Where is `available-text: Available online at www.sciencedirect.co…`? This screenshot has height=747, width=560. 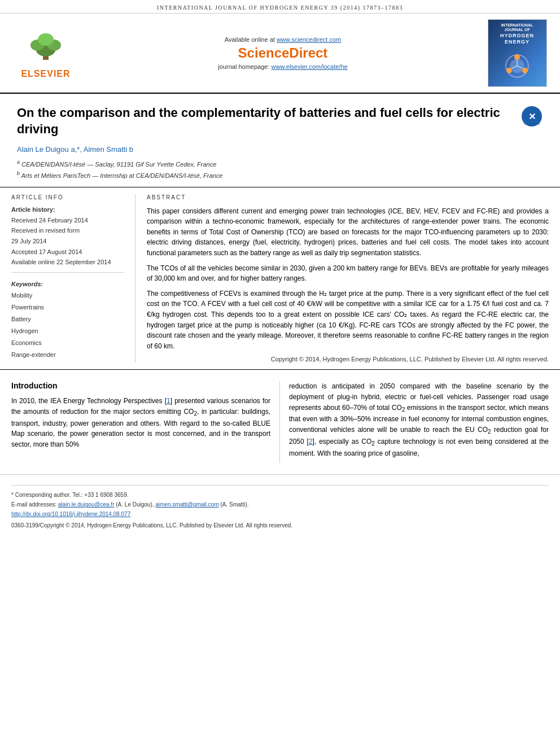 available-text: Available online at www.sciencedirect.co… is located at coordinates (283, 40).